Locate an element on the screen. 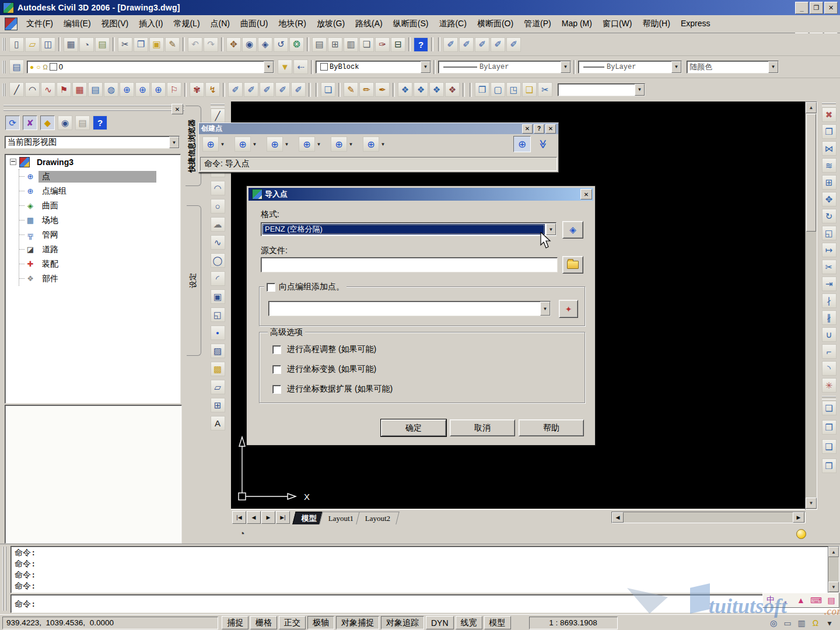  toolbar-lock-icon: Ω is located at coordinates (816, 623).